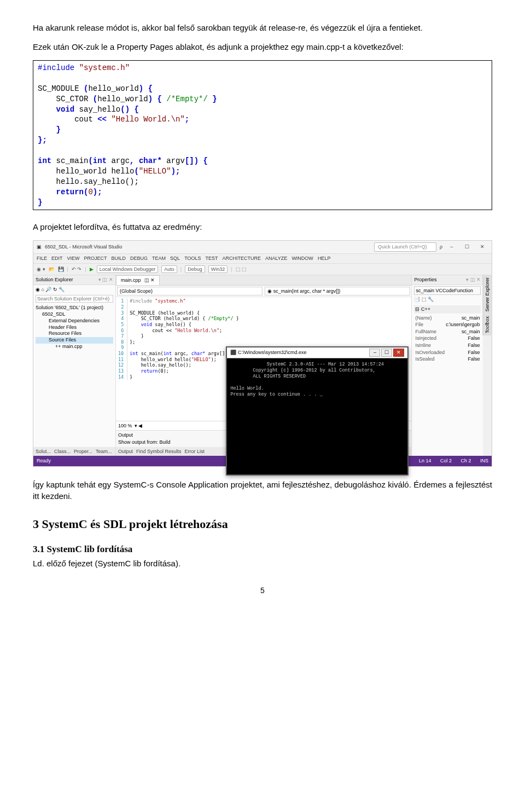  Describe the element at coordinates (447, 352) in the screenshot. I see `property-row: IsOverloadedFalse` at that location.